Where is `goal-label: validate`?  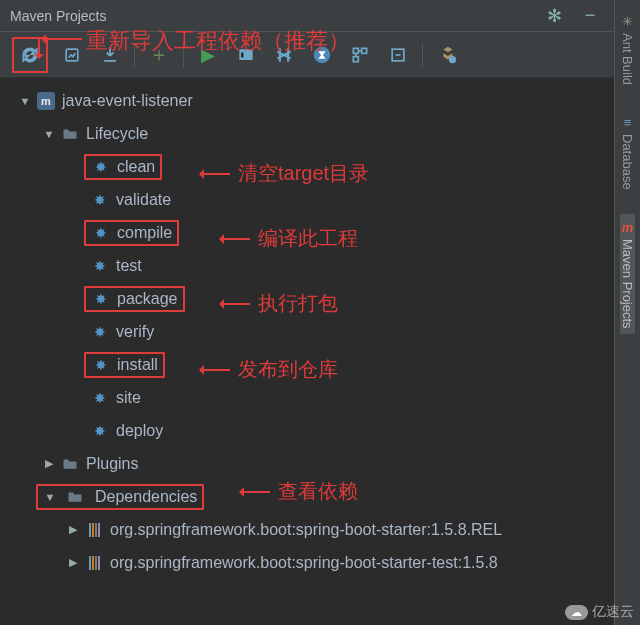
goal-label: validate is located at coordinates (144, 200).